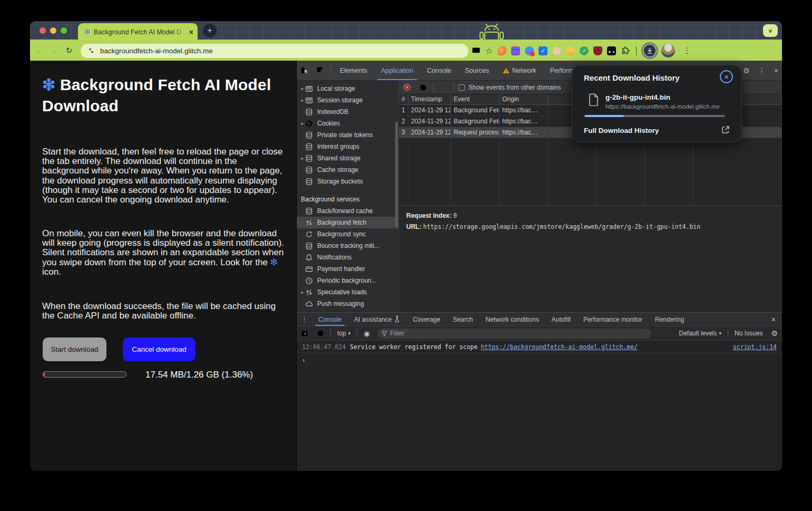 This screenshot has width=812, height=511. What do you see at coordinates (726, 77) in the screenshot?
I see `popup-close-button: ×` at bounding box center [726, 77].